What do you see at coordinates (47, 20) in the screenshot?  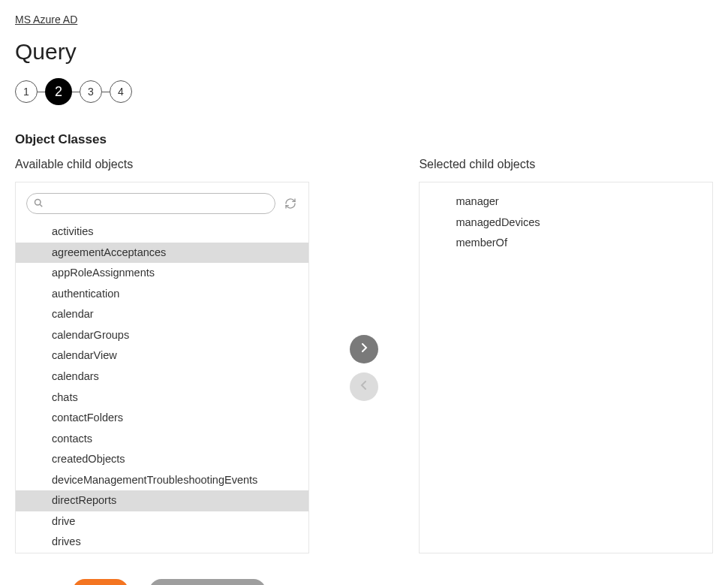 I see `breadcrumb-link: MS Azure AD` at bounding box center [47, 20].